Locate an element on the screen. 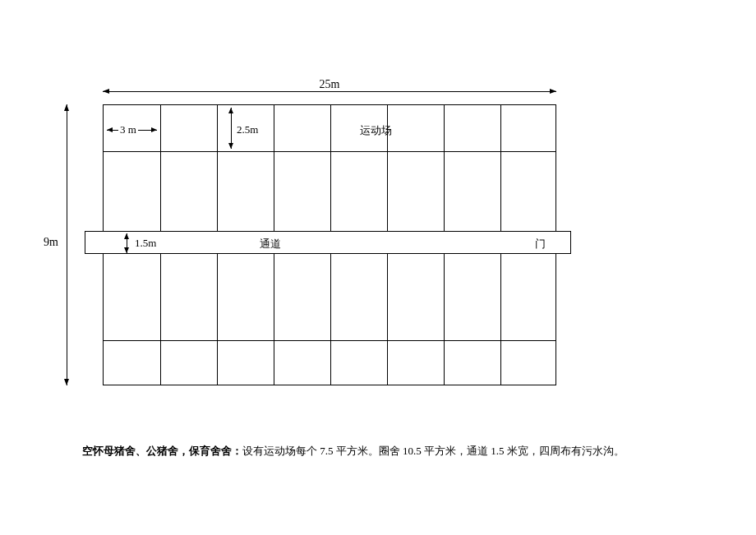  dim-total-height-arrow is located at coordinates (67, 245).